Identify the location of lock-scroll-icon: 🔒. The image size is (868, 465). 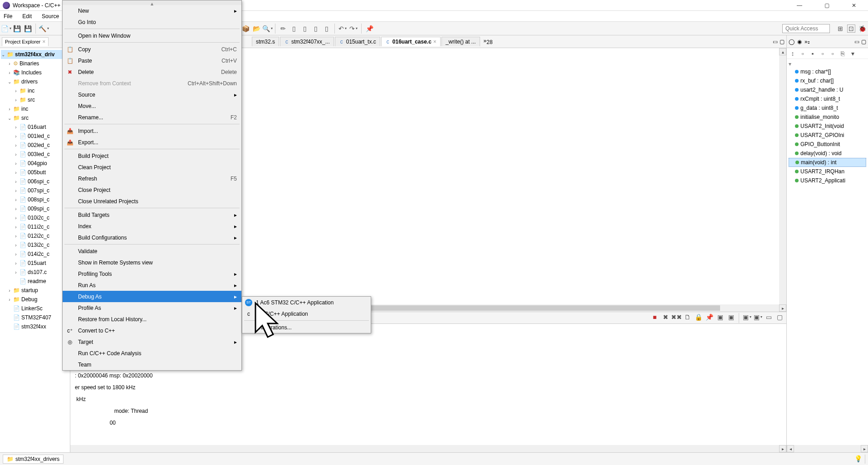
(698, 317).